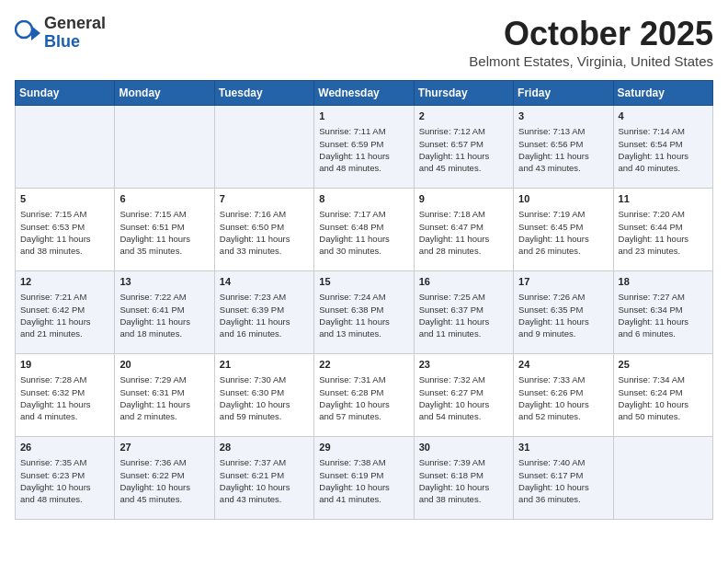 This screenshot has width=728, height=563. What do you see at coordinates (265, 282) in the screenshot?
I see `day-number: 14` at bounding box center [265, 282].